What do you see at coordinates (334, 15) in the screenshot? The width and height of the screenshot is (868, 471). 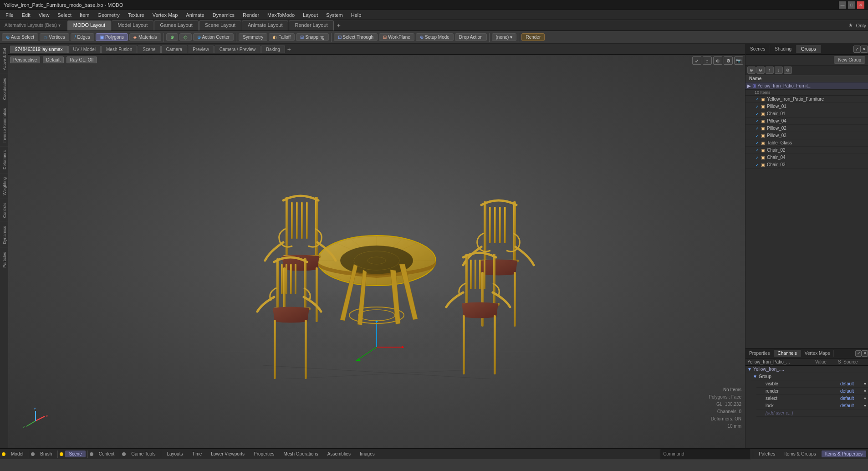 I see `menu-system: System` at bounding box center [334, 15].